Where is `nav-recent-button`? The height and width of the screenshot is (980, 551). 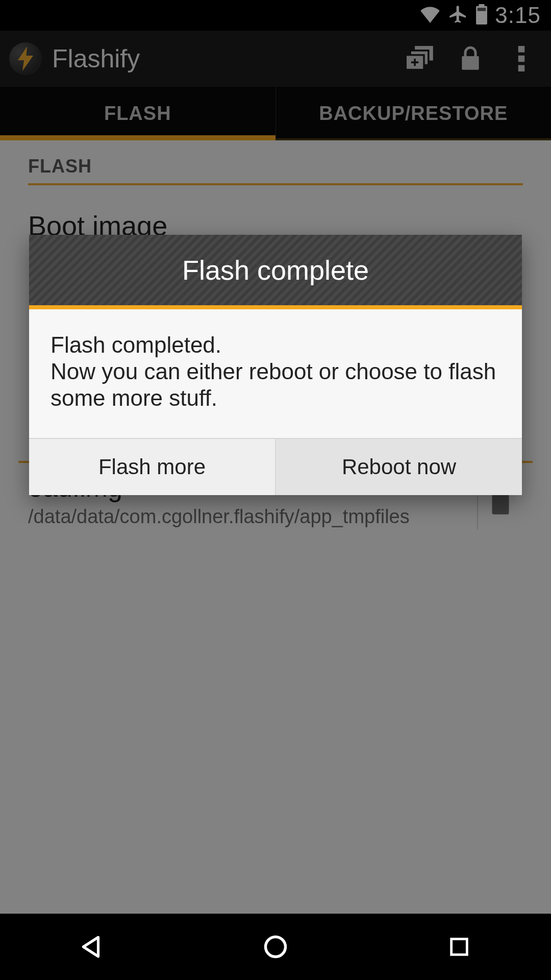 nav-recent-button is located at coordinates (459, 947).